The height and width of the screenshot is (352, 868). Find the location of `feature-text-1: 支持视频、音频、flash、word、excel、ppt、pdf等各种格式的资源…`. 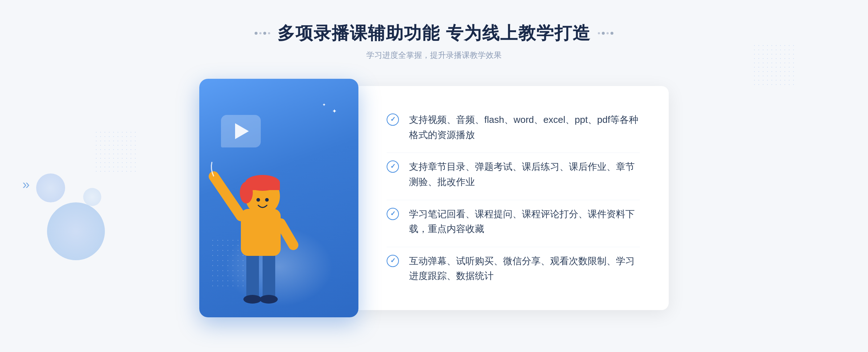

feature-text-1: 支持视频、音频、flash、word、excel、ppt、pdf等各种格式的资源… is located at coordinates (524, 127).